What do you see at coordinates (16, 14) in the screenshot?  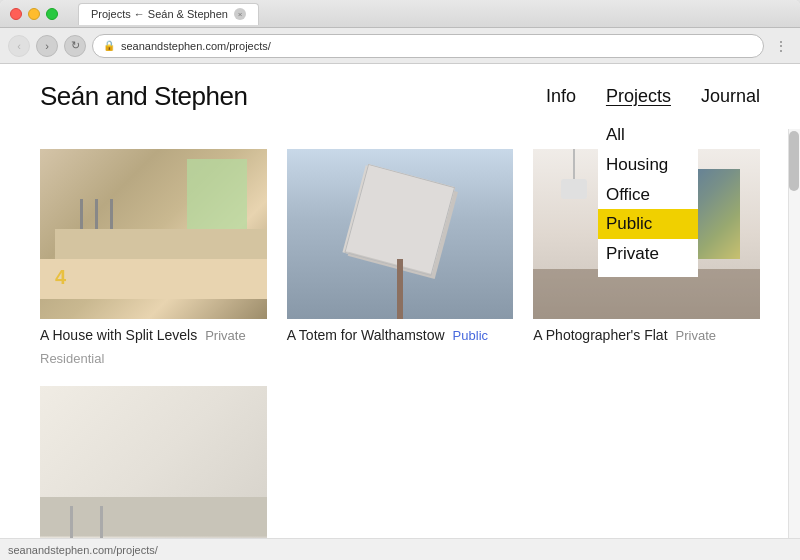 I see `close-button` at bounding box center [16, 14].